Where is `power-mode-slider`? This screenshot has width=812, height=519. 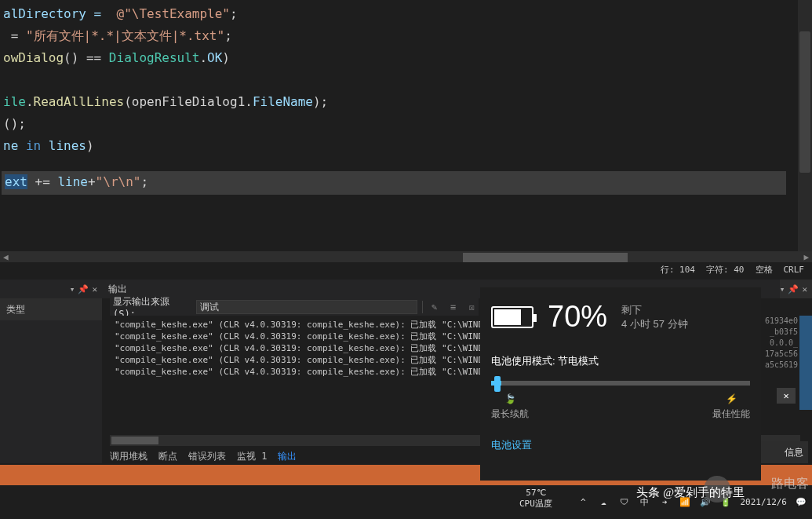
power-mode-slider is located at coordinates (621, 383).